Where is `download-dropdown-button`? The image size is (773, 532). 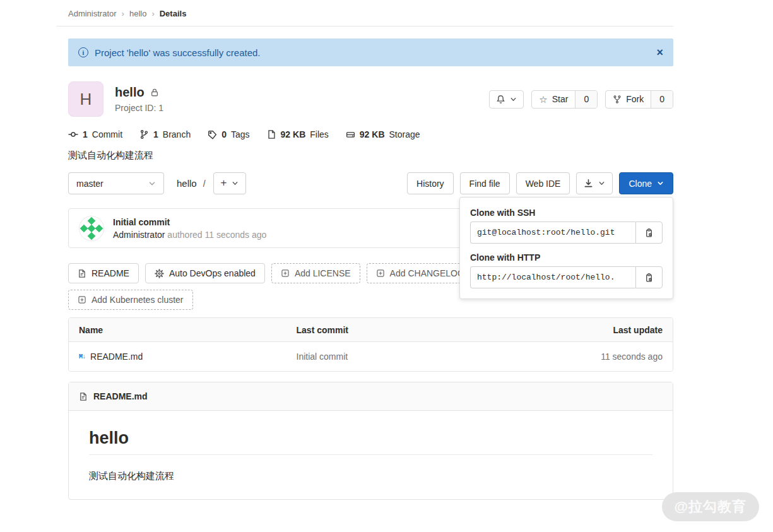
download-dropdown-button is located at coordinates (594, 183).